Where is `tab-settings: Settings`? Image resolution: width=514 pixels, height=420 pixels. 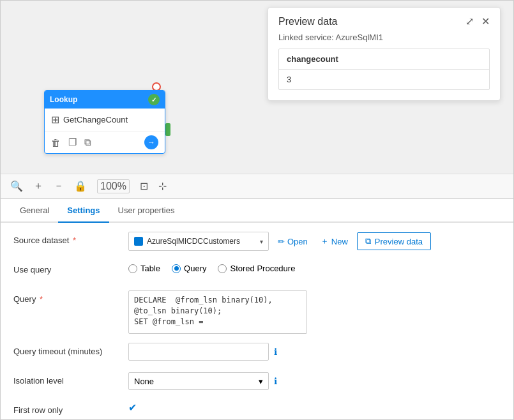
tab-settings: Settings is located at coordinates (83, 211).